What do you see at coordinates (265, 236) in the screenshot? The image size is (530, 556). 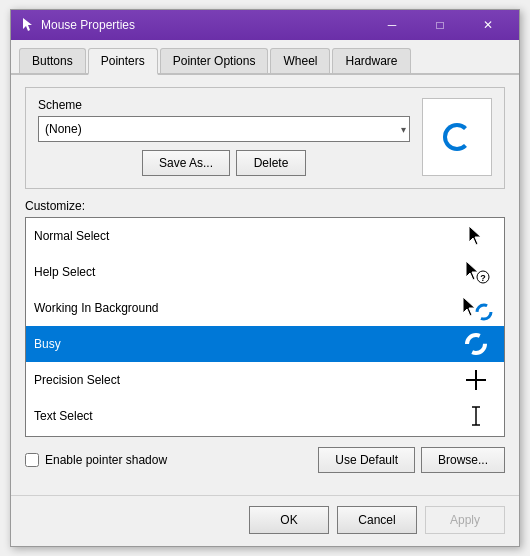 I see `pointer-row-normal: Normal Select` at bounding box center [265, 236].